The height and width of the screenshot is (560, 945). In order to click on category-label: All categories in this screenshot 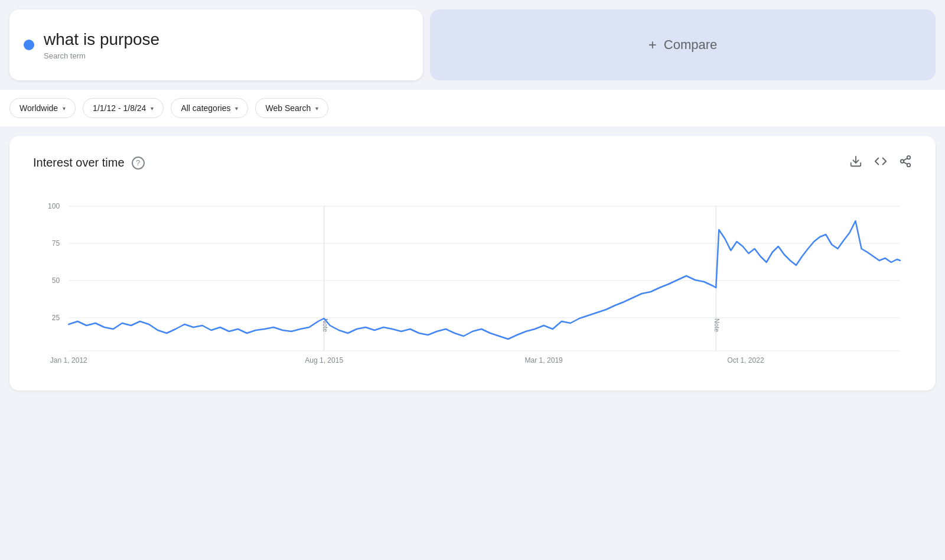, I will do `click(206, 108)`.